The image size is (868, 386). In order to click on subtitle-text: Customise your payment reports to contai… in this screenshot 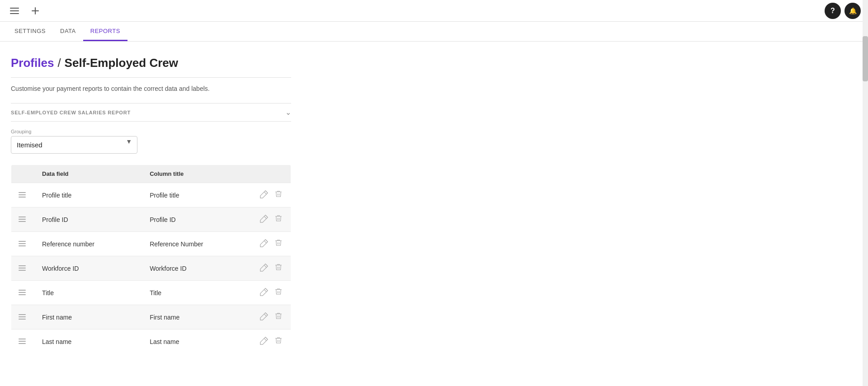, I will do `click(158, 89)`.